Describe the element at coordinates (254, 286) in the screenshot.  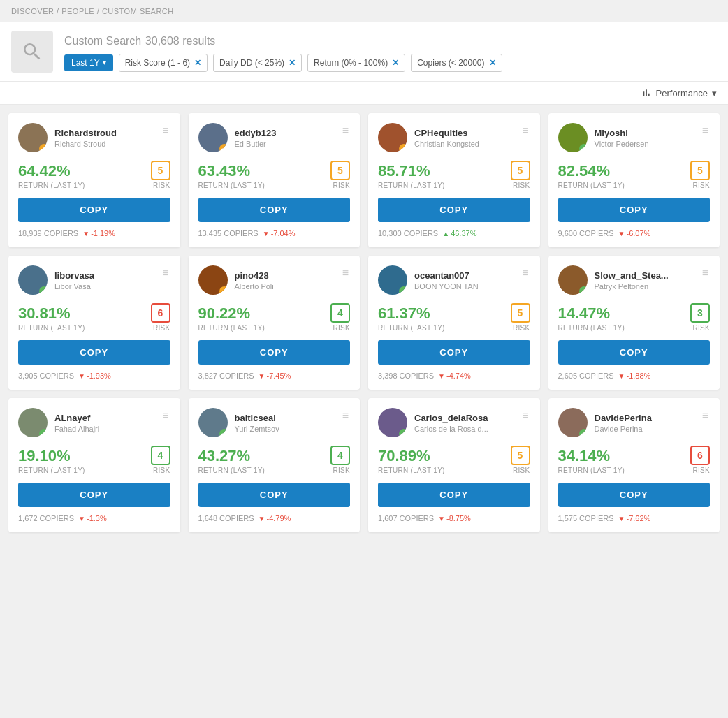
I see `realname: Alberto Poli` at that location.